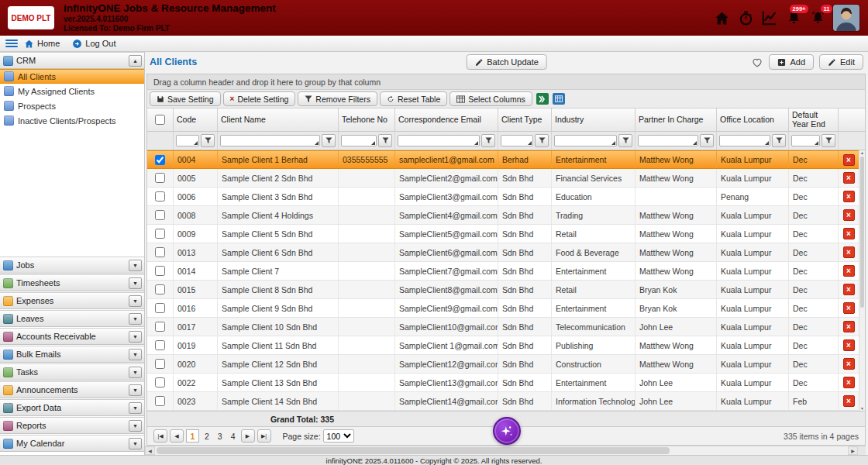 This screenshot has width=868, height=465. Describe the element at coordinates (846, 18) in the screenshot. I see `user-avatar` at that location.